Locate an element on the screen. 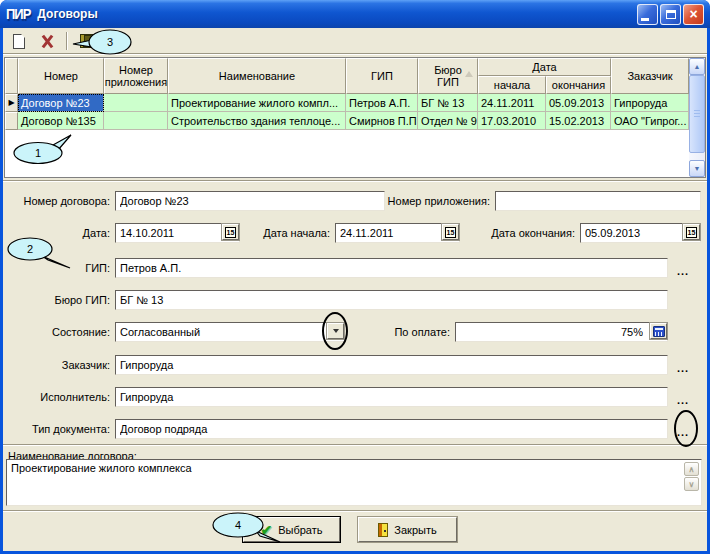 The height and width of the screenshot is (554, 710). cell-data-nachala: 17.03.2010 is located at coordinates (512, 121).